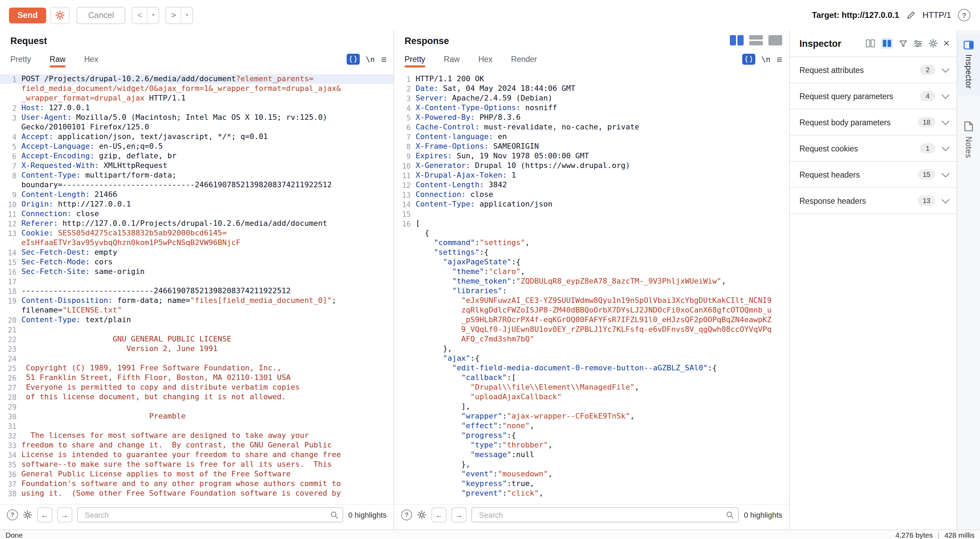 The height and width of the screenshot is (539, 980). I want to click on code-line: 3User-Agent: Mozilla/5.0 (Macintosh; Int…, so click(197, 118).